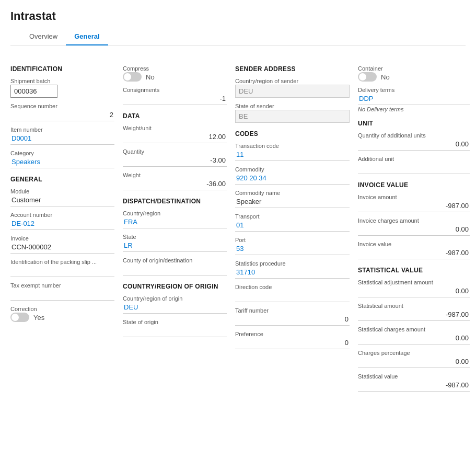 This screenshot has height=471, width=476. What do you see at coordinates (293, 273) in the screenshot?
I see `statistics-procedure-value: 31710` at bounding box center [293, 273].